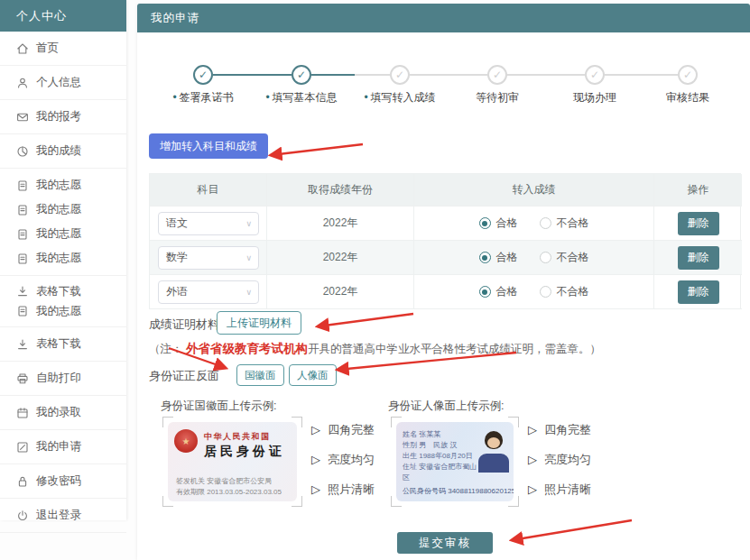  I want to click on sidebar-item-logout: 退出登录, so click(63, 516).